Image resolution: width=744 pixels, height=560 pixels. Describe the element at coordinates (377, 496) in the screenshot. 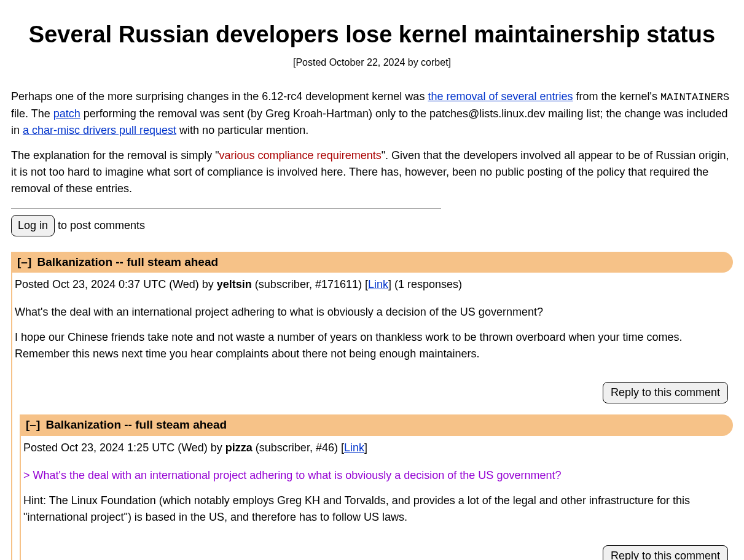

I see `comment-body: > What's the deal with an international …` at that location.